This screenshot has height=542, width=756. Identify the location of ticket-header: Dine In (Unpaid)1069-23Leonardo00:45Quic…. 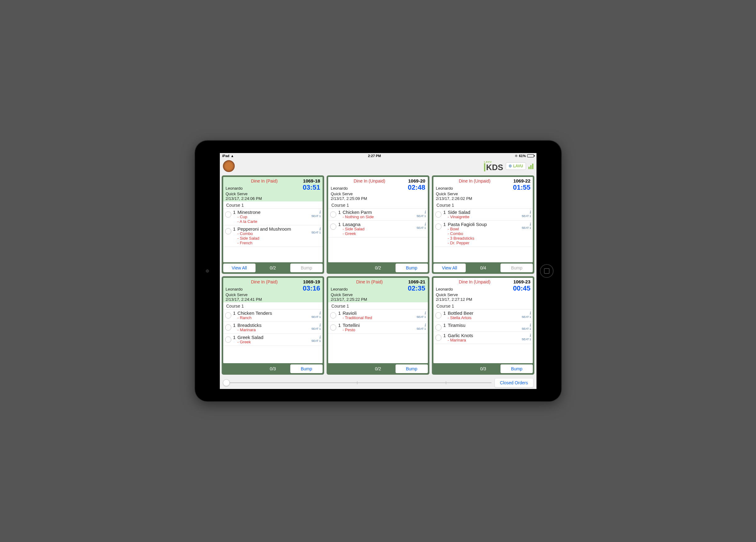
(483, 290).